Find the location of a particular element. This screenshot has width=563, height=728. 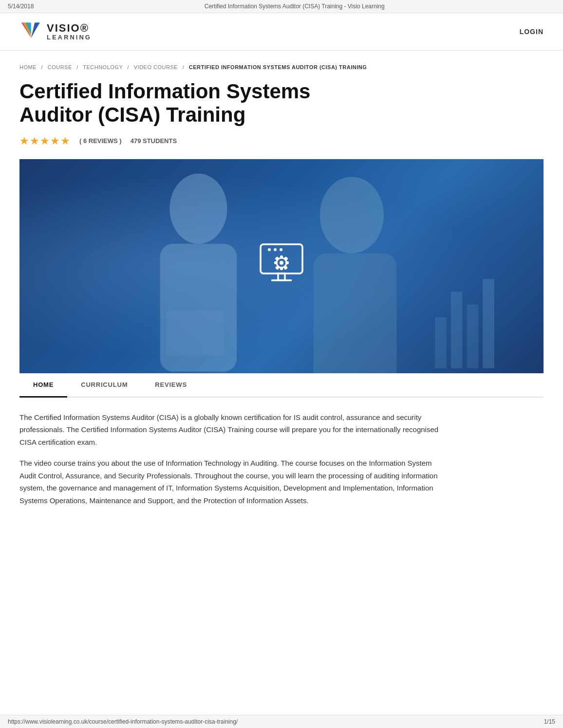

content-para2: The video course trains you about the us… is located at coordinates (234, 482).